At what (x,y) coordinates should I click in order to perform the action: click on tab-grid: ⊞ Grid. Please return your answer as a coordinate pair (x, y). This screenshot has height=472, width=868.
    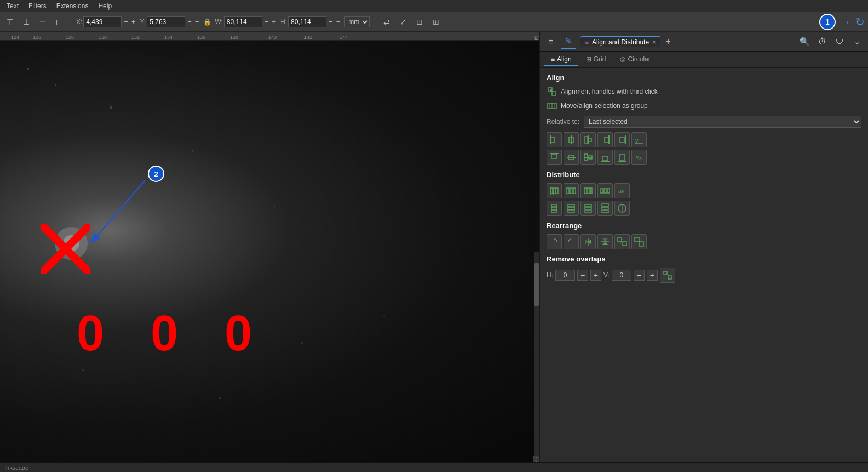
    Looking at the image, I should click on (596, 60).